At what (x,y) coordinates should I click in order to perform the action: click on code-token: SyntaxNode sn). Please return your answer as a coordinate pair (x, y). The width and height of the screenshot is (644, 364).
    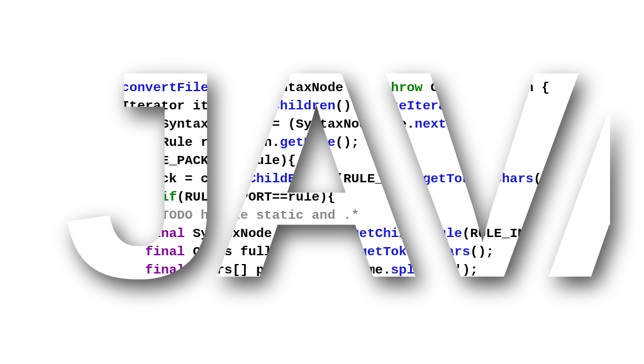
    Looking at the image, I should click on (319, 88).